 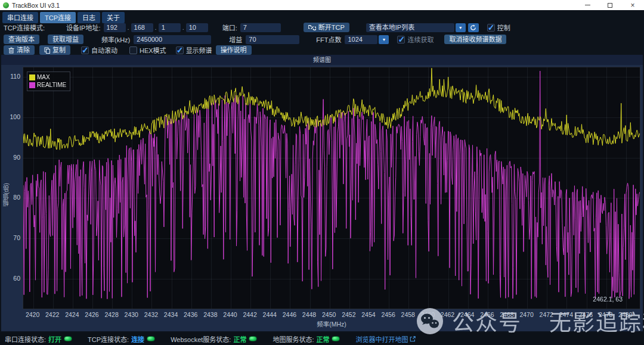 I want to click on x-tick-label: 2470, so click(x=526, y=315).